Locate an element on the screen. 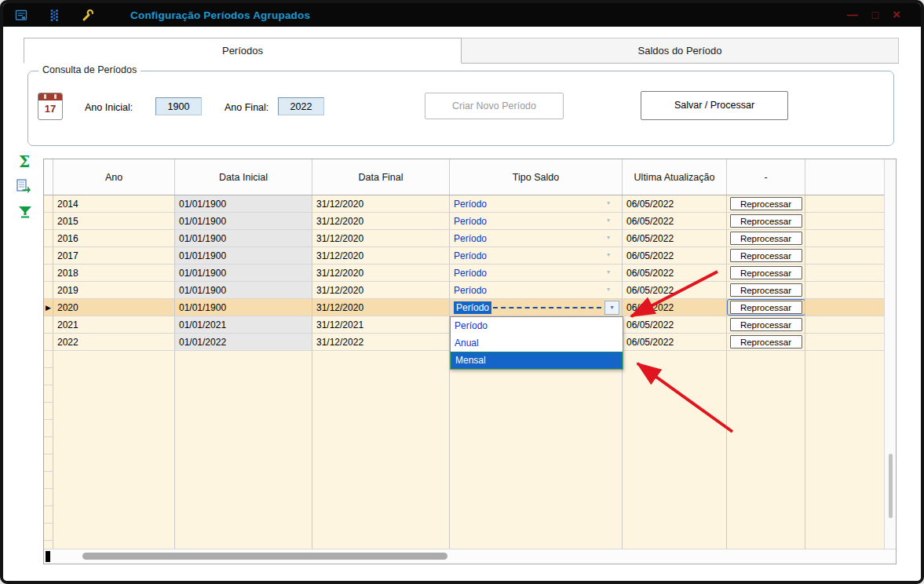 This screenshot has height=584, width=924. ano-final-input is located at coordinates (301, 107).